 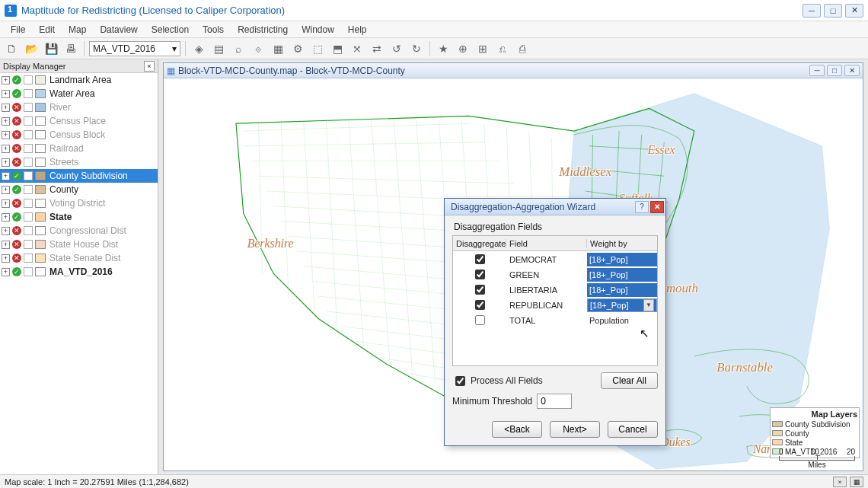 I want to click on layer-row-voting-district: +✕Voting District, so click(x=79, y=203).